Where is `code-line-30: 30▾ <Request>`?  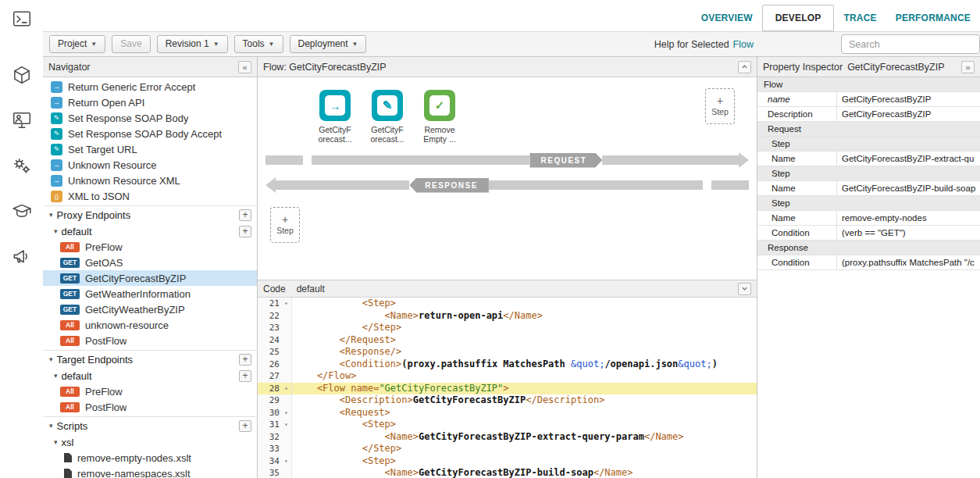
code-line-30: 30▾ <Request> is located at coordinates (508, 413).